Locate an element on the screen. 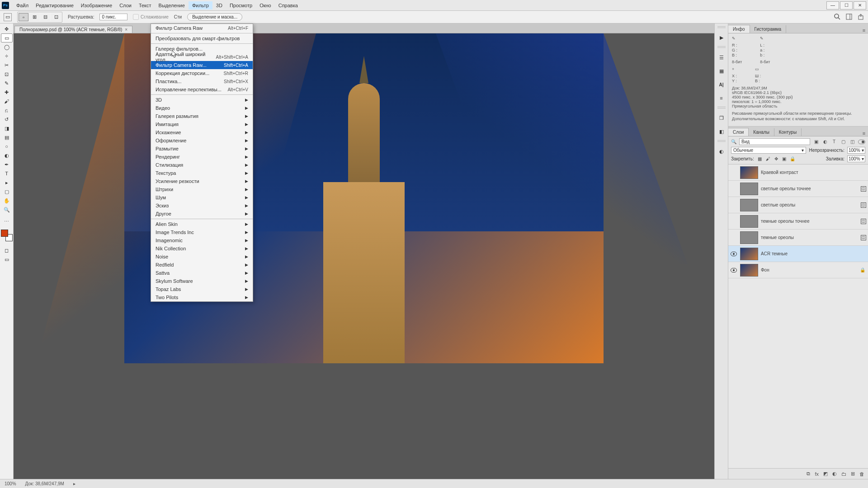  menu-3d: 3D is located at coordinates (219, 5).